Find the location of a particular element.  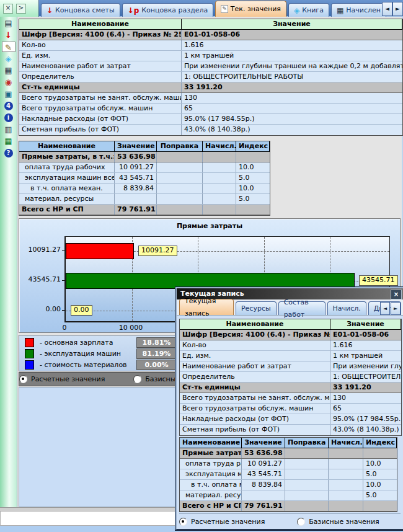

popup-tab: Текущая запись is located at coordinates (206, 307).